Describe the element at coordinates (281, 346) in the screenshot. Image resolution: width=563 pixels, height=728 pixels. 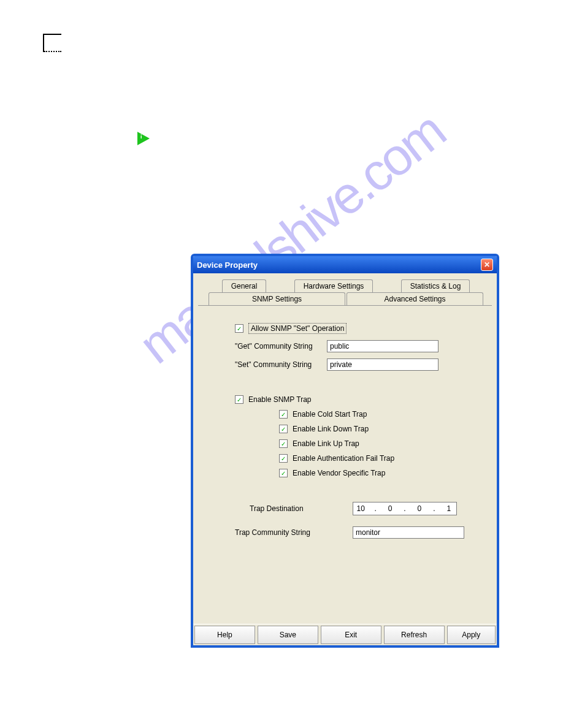
I see `get-community-label: "Get" Community String` at that location.